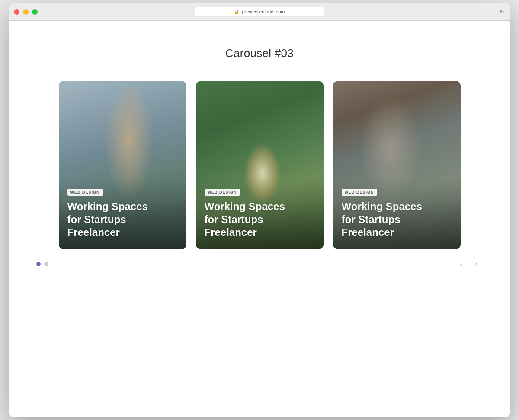 Image resolution: width=519 pixels, height=420 pixels. I want to click on card-overlay-3: WEB DESIGN Working Spaces for Startups F…, so click(397, 214).